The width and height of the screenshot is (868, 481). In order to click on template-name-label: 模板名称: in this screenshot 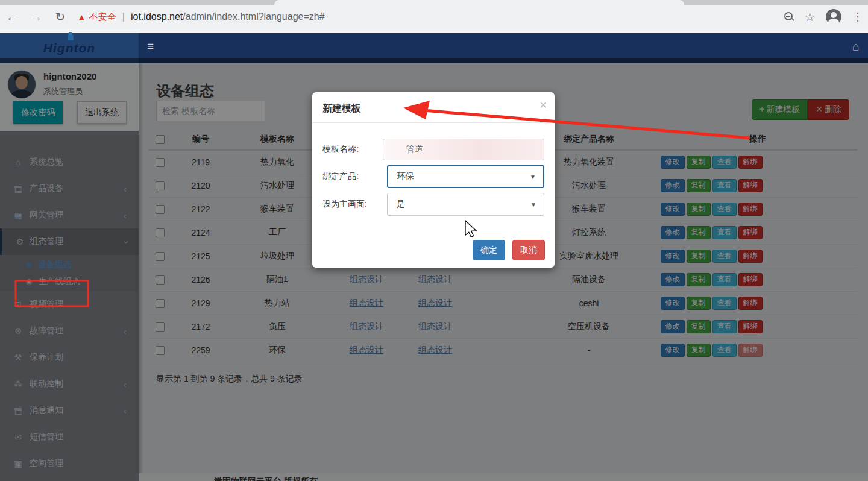, I will do `click(353, 149)`.